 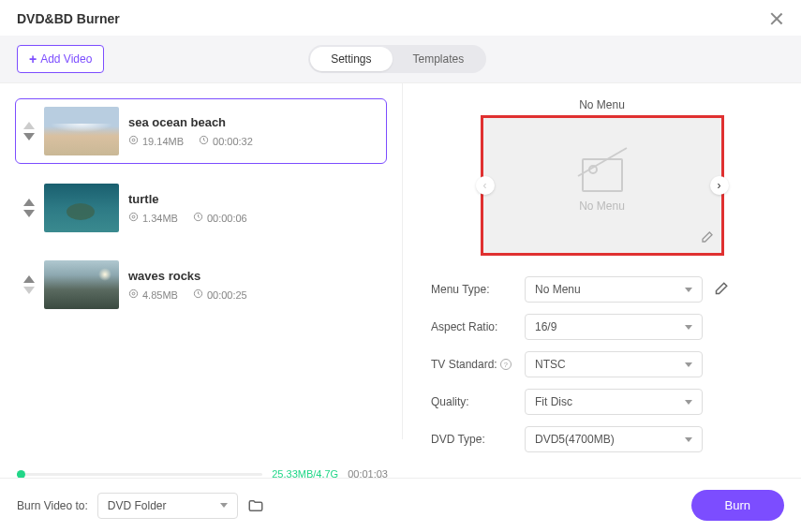 What do you see at coordinates (506, 364) in the screenshot?
I see `help-icon: ?` at bounding box center [506, 364].